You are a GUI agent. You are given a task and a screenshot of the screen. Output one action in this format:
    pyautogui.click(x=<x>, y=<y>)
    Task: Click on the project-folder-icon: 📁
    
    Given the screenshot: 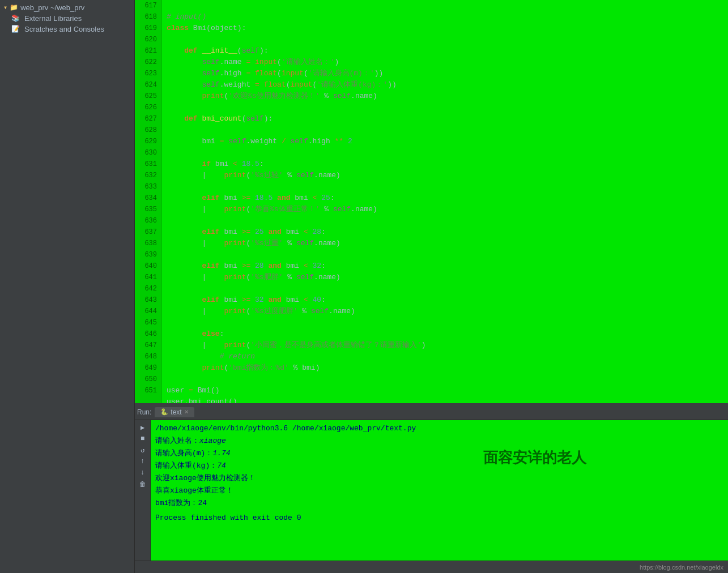 What is the action you would take?
    pyautogui.click(x=14, y=8)
    